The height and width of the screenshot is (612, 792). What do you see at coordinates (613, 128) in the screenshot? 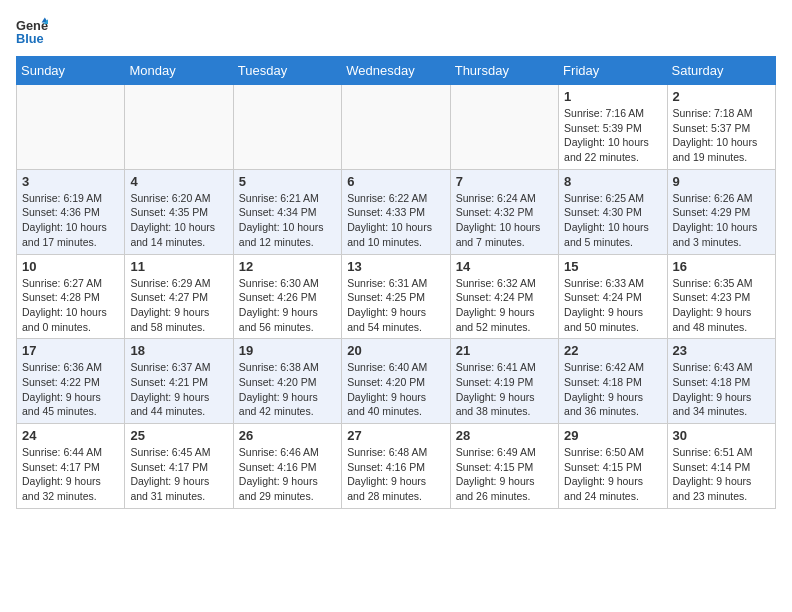
I see `calendar-day: 1Sunrise: 7:16 AMSunset: 5:39 PMDaylight…` at bounding box center [613, 128].